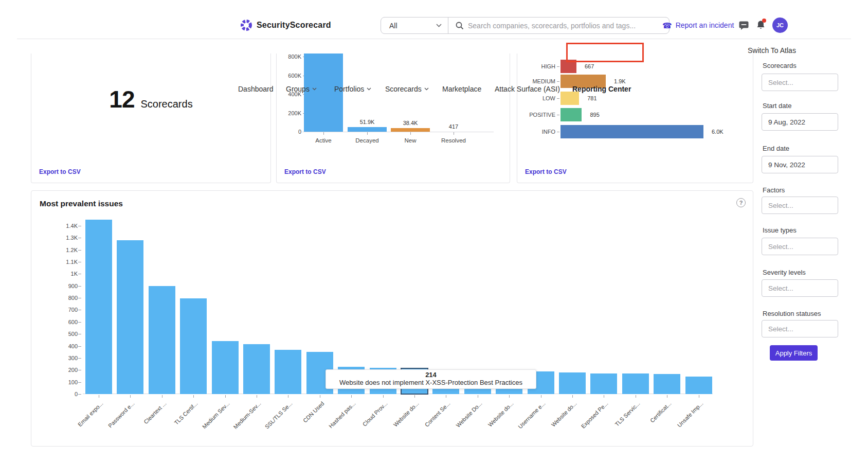  Describe the element at coordinates (800, 246) in the screenshot. I see `filter-issue-types-select: Select...` at that location.